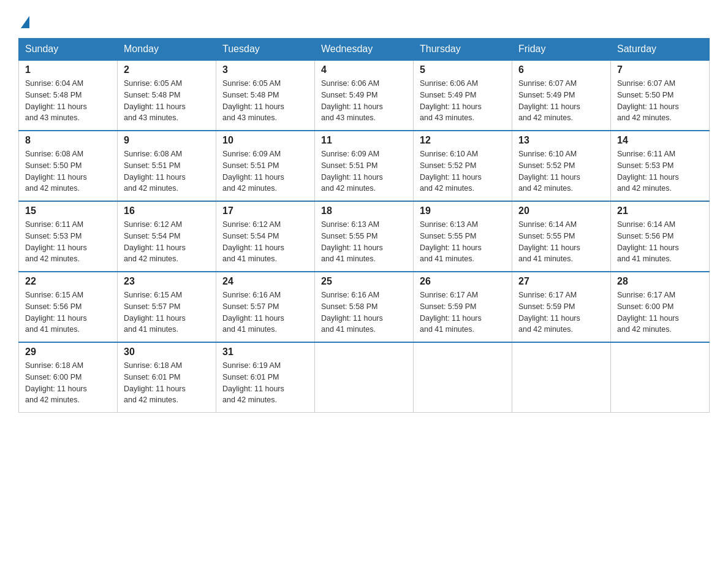  I want to click on calendar-cell: 3 Sunrise: 6:05 AMSunset: 5:48 PMDayligh…, so click(266, 96).